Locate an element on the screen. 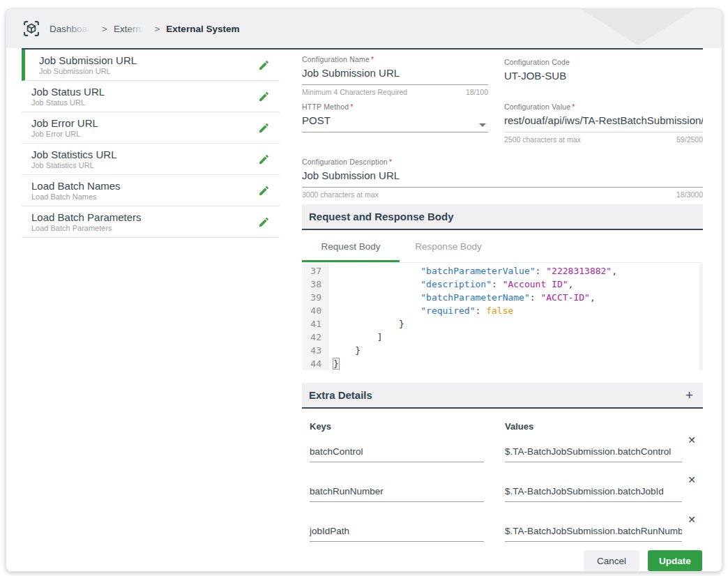 The width and height of the screenshot is (728, 576). configuration-code-field: Configuration Code UT-JOB-SUB is located at coordinates (604, 73).